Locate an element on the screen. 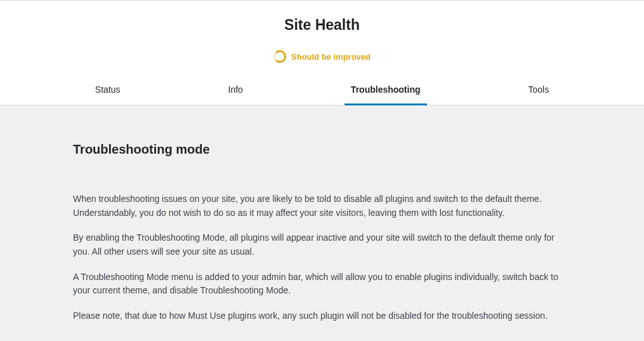  paragraph: By enabling the Troubleshooting Mode, al… is located at coordinates (322, 245).